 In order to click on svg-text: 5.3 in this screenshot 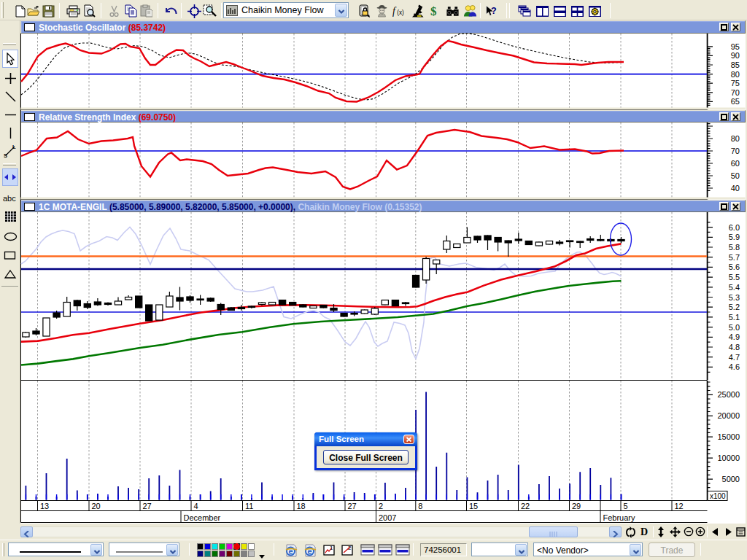, I will do `click(734, 298)`.